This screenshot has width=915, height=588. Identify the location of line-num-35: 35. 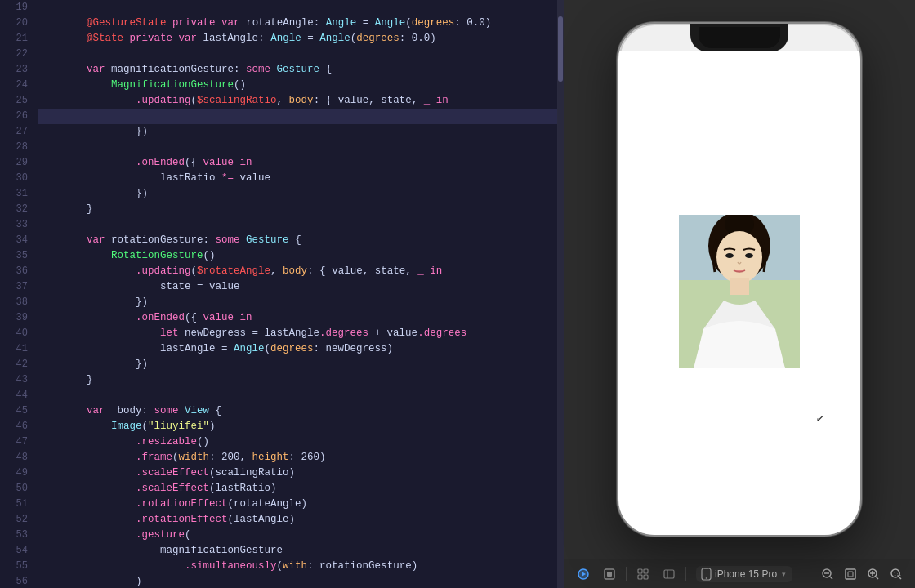
(14, 256).